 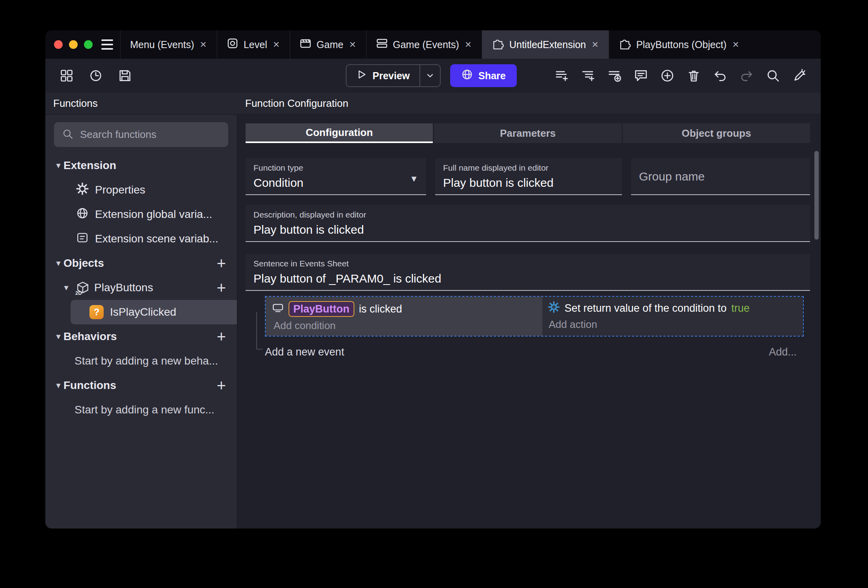 I want to click on add-more-button: Add..., so click(x=786, y=352).